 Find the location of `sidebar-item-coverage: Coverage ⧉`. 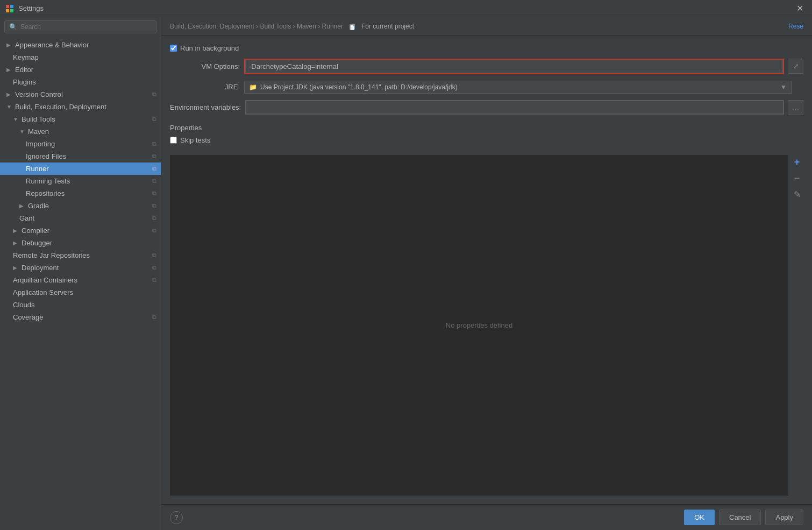

sidebar-item-coverage: Coverage ⧉ is located at coordinates (81, 317).